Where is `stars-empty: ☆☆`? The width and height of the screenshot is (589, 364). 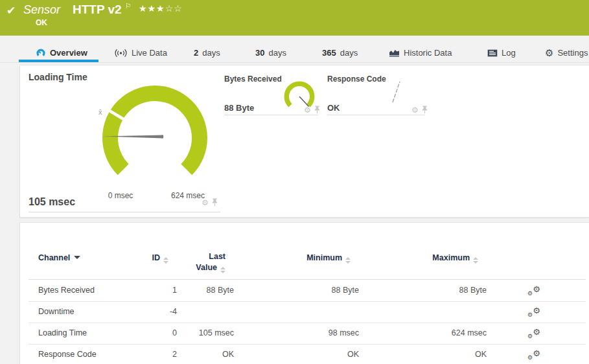
stars-empty: ☆☆ is located at coordinates (174, 8).